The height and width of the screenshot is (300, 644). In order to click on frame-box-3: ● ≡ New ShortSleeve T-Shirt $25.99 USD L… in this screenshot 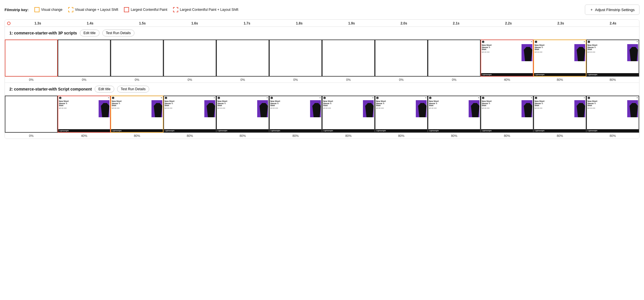, I will do `click(190, 114)`.